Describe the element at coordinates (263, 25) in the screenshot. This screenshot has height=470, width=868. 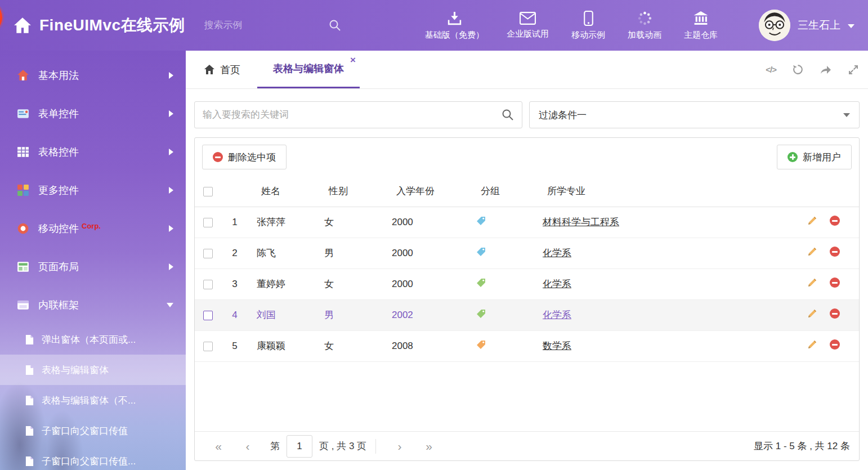
I see `header-search` at that location.